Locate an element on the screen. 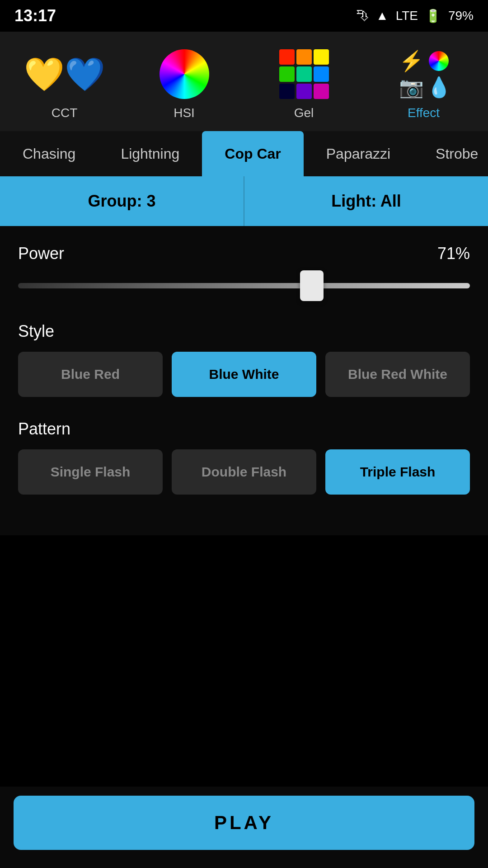 This screenshot has width=488, height=868. power-label: Power is located at coordinates (41, 254).